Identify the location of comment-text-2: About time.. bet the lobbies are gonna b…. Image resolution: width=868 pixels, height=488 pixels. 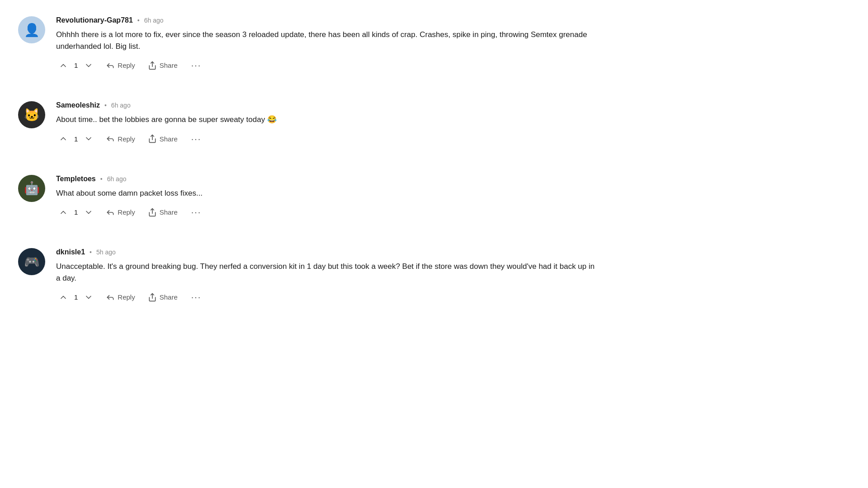
(327, 120).